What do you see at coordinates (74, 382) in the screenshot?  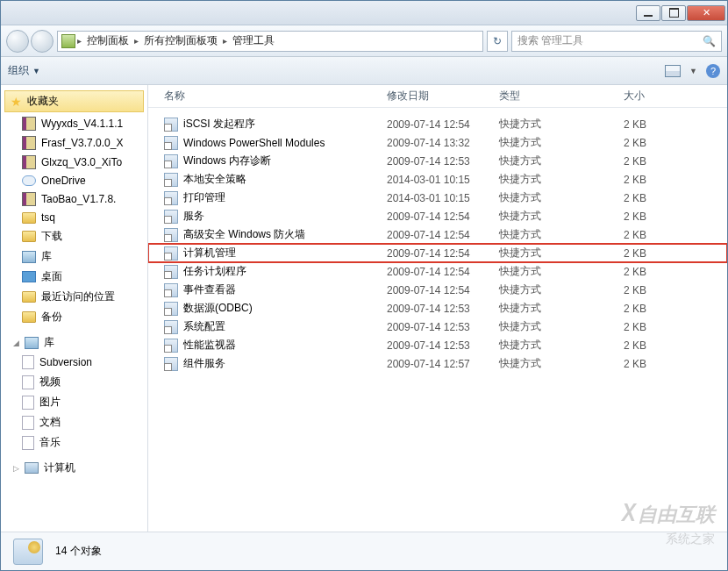 I see `sidebar-library-item: 视频` at bounding box center [74, 382].